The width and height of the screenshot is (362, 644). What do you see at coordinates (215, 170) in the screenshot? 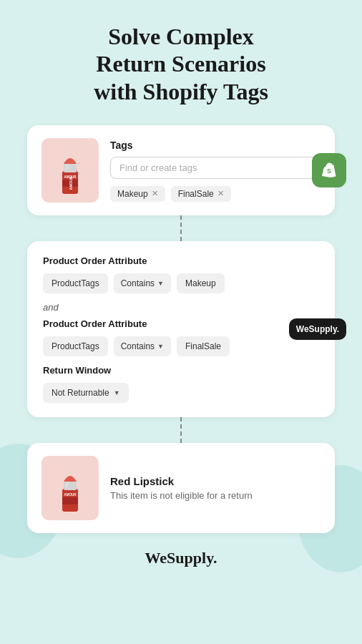
I see `tags-section: Tags Find or create tags Makeup ✕ FinalS…` at bounding box center [215, 170].